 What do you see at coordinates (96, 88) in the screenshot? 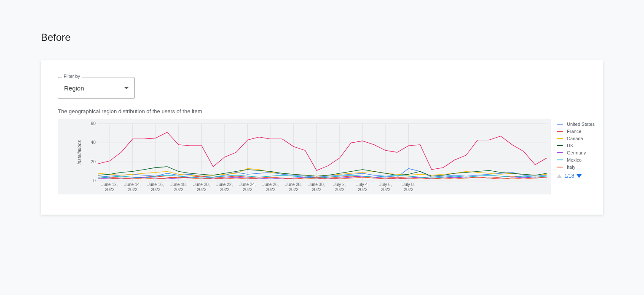
I see `filter-by-field: Filter by Region` at bounding box center [96, 88].